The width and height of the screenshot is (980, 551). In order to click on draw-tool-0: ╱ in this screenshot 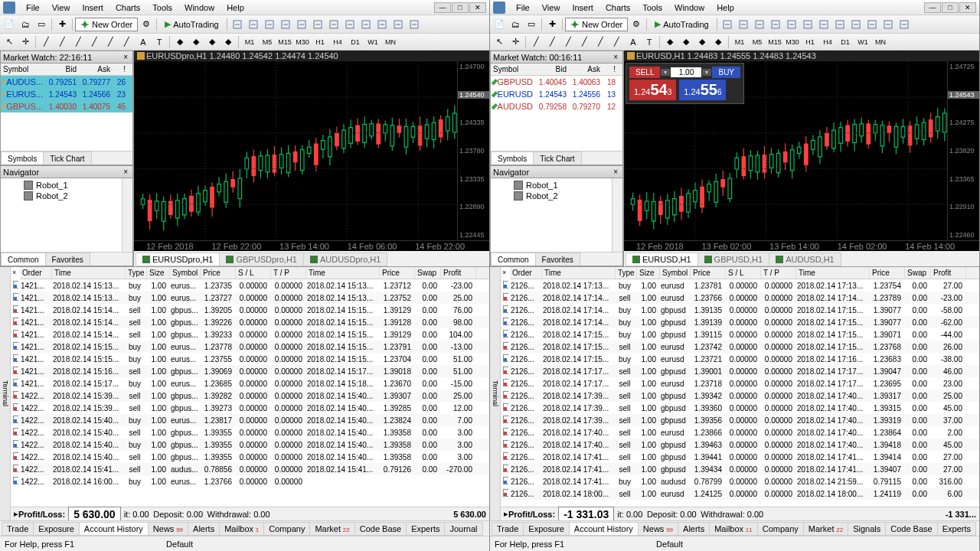, I will do `click(536, 42)`.